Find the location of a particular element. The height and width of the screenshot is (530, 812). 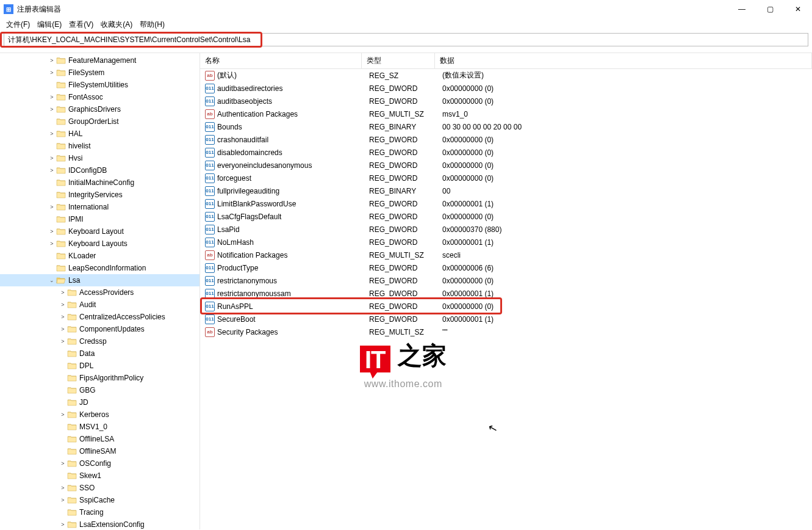

tree-item: Skew1 is located at coordinates (100, 476).